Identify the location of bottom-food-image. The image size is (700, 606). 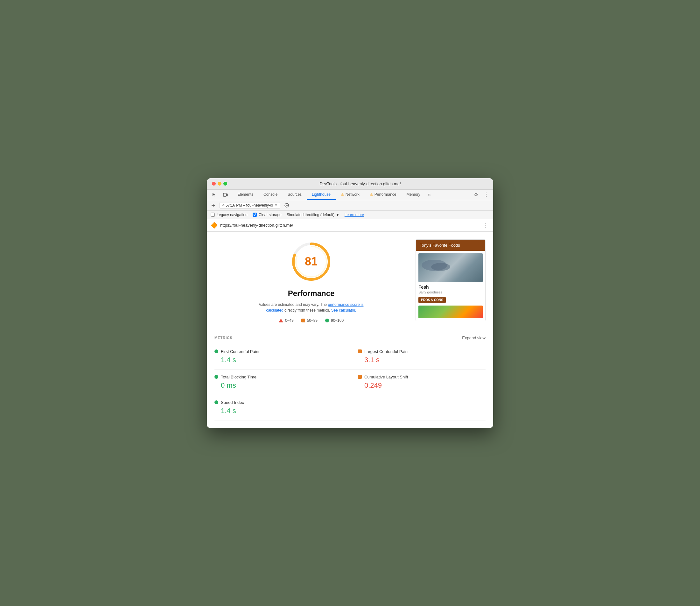
(451, 312).